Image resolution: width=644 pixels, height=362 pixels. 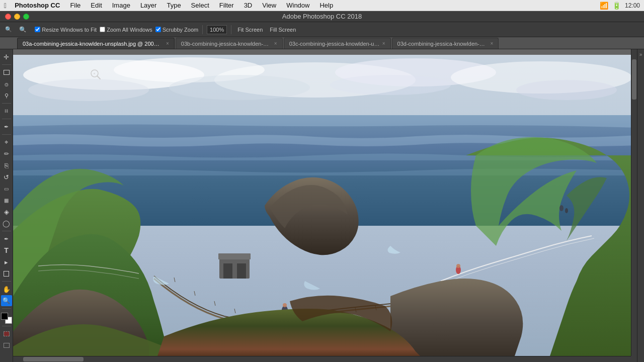 What do you see at coordinates (121, 5) in the screenshot?
I see `image-menu: Image` at bounding box center [121, 5].